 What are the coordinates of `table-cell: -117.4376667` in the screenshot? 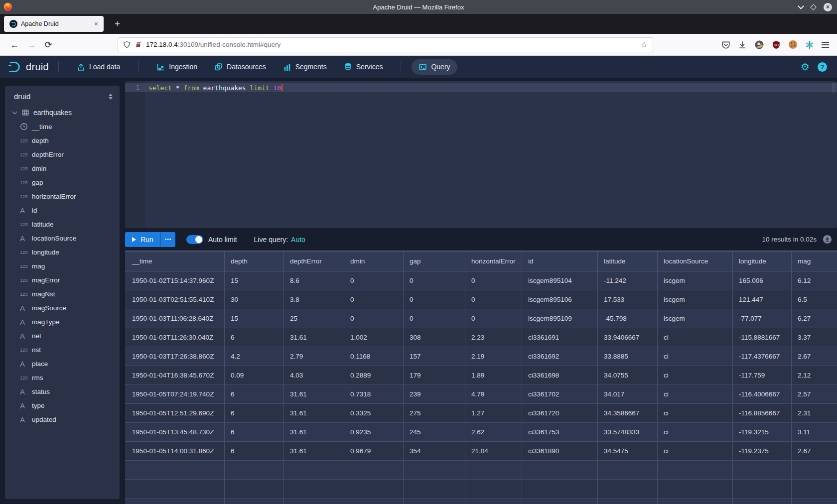 It's located at (762, 357).